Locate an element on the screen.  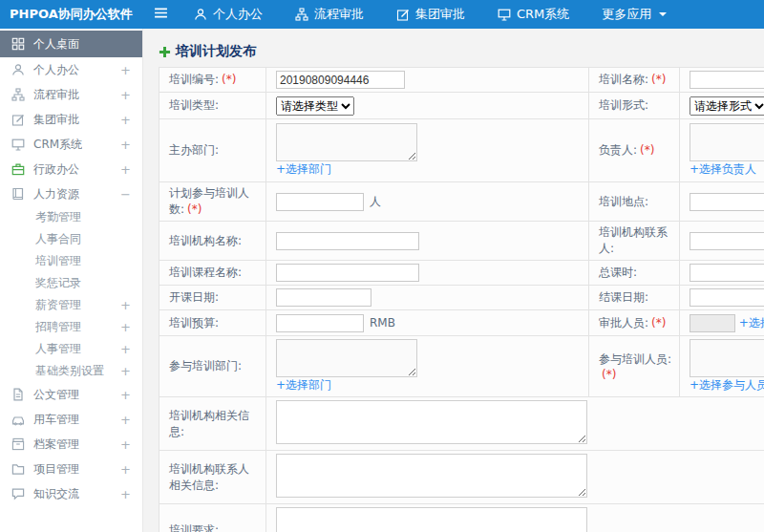
org-contact-info-textarea is located at coordinates (432, 476).